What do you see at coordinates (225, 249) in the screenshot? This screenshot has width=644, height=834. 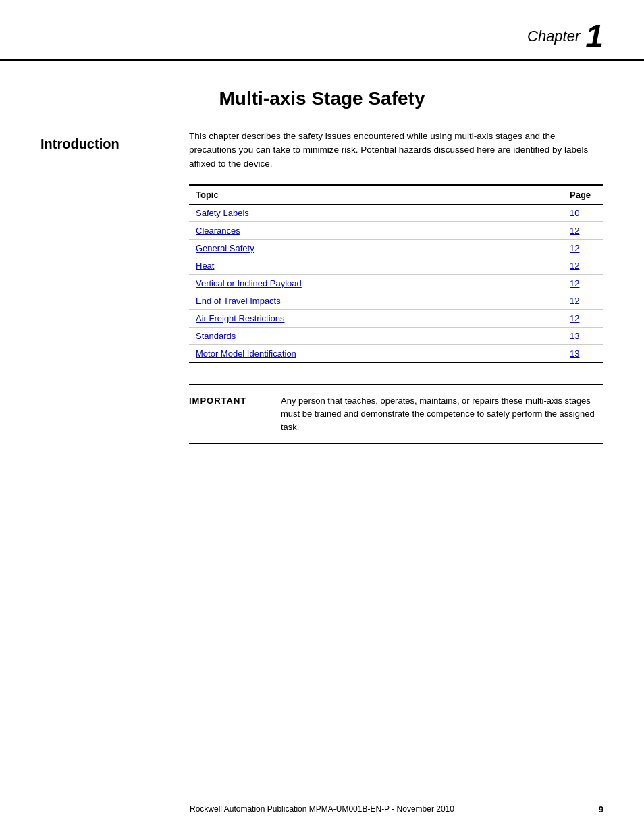 I see `toc-topic-link: General Safety` at bounding box center [225, 249].